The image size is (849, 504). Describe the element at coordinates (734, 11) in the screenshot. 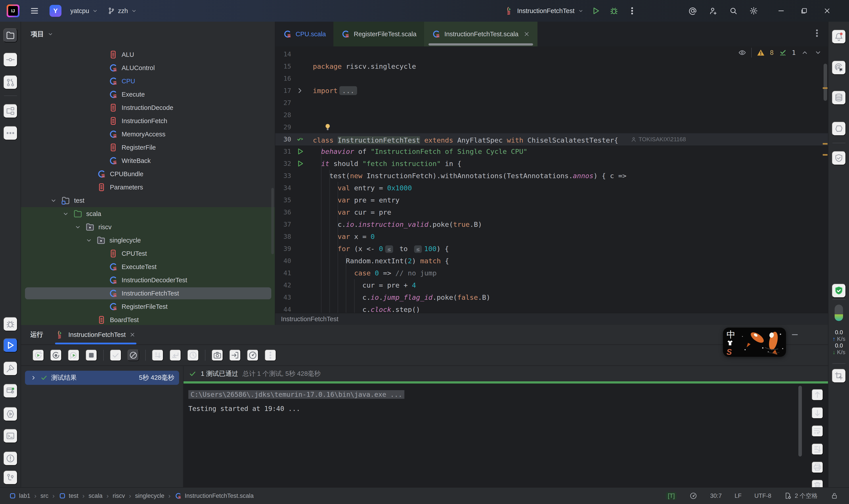

I see `search-everywhere-button` at that location.